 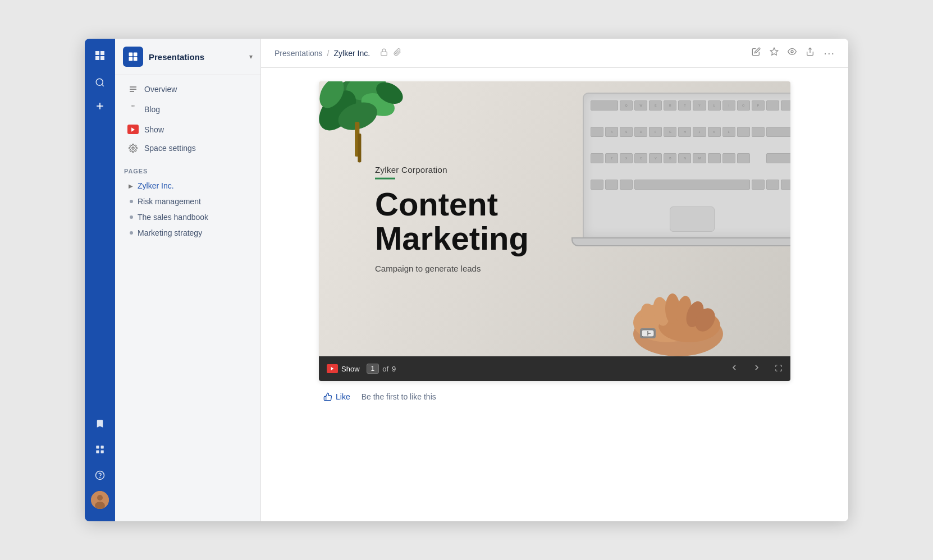 I want to click on chevron-down-icon: ▾, so click(x=251, y=57).